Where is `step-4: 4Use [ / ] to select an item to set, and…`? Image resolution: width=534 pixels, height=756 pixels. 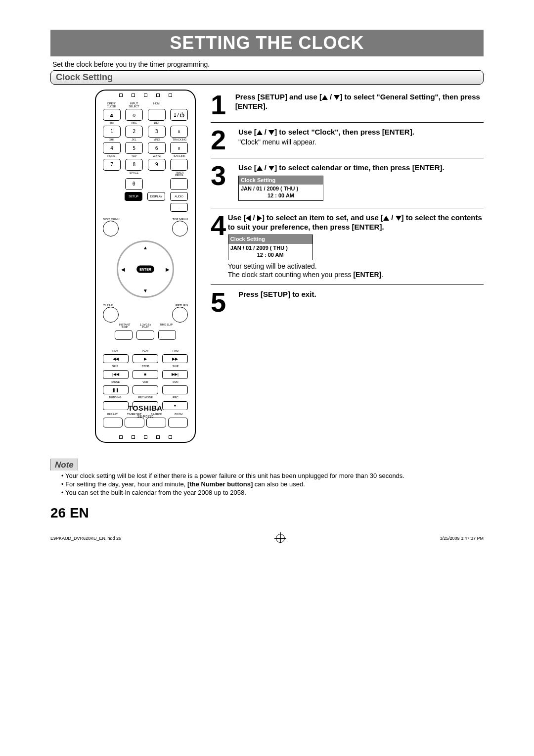
step-4: 4Use [ / ] to select an item to set, and… is located at coordinates (347, 249).